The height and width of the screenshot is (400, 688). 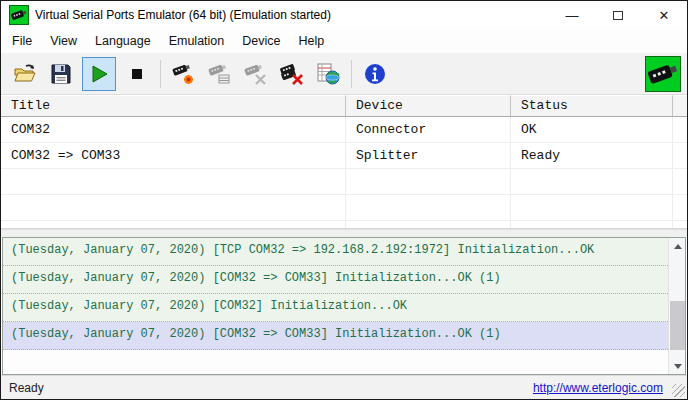 What do you see at coordinates (25, 74) in the screenshot?
I see `open-button` at bounding box center [25, 74].